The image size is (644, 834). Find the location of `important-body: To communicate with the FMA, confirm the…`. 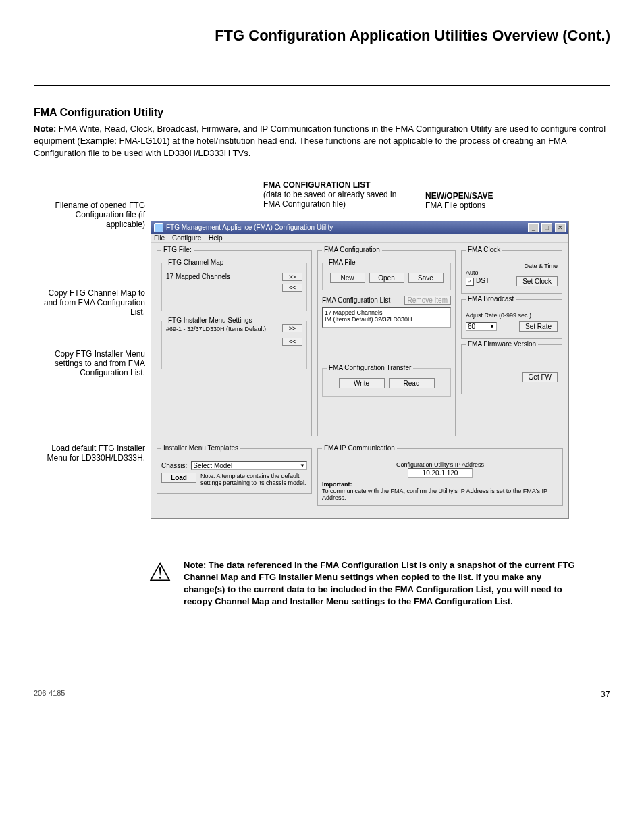

important-body: To communicate with the FMA, confirm the… is located at coordinates (435, 494).